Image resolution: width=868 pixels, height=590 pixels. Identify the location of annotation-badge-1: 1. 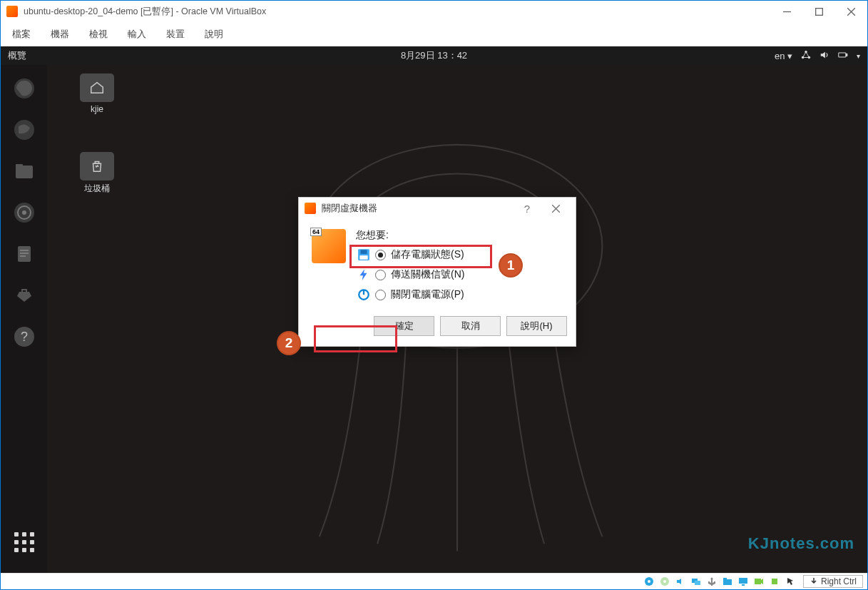
(511, 265).